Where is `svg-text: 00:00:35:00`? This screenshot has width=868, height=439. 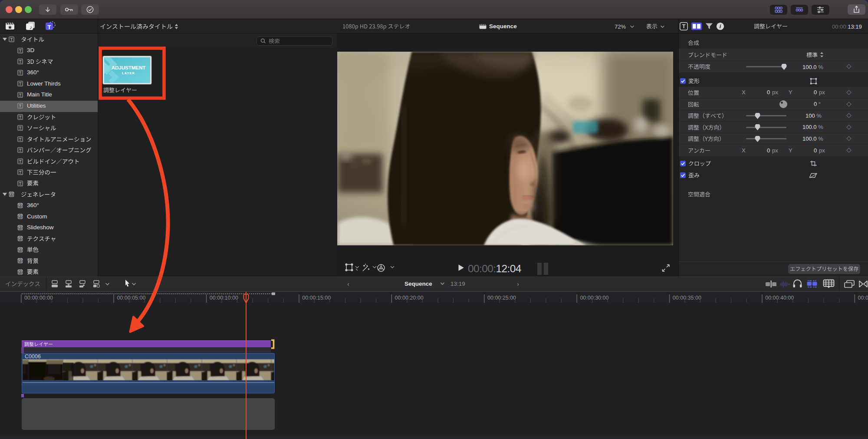
svg-text: 00:00:35:00 is located at coordinates (687, 298).